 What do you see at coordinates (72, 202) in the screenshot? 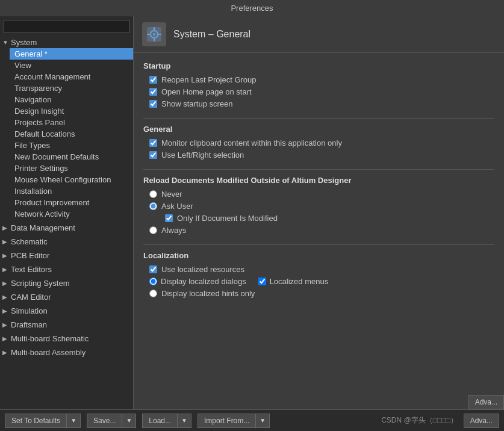
I see `tree-label-product-improvement: Product Improvement` at bounding box center [72, 202].